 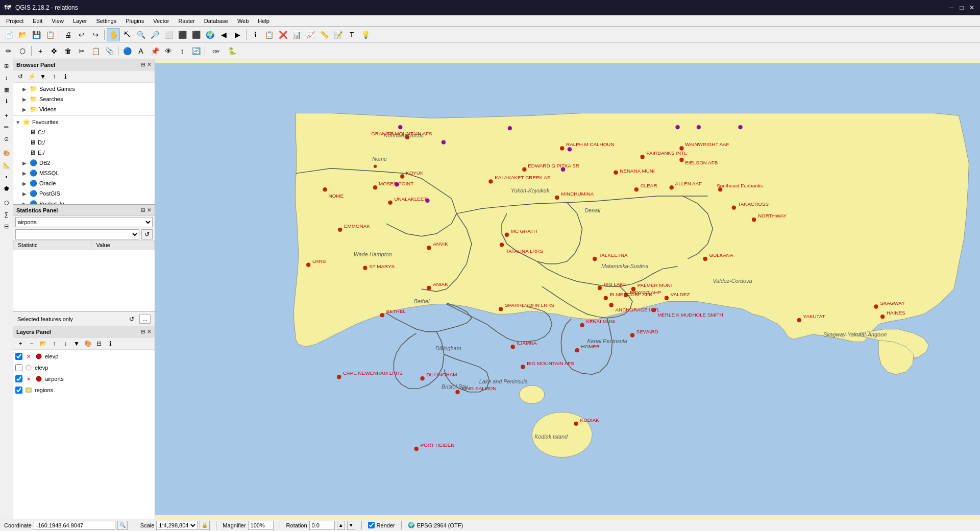 I want to click on pan-map-button: ⛏, so click(x=127, y=35).